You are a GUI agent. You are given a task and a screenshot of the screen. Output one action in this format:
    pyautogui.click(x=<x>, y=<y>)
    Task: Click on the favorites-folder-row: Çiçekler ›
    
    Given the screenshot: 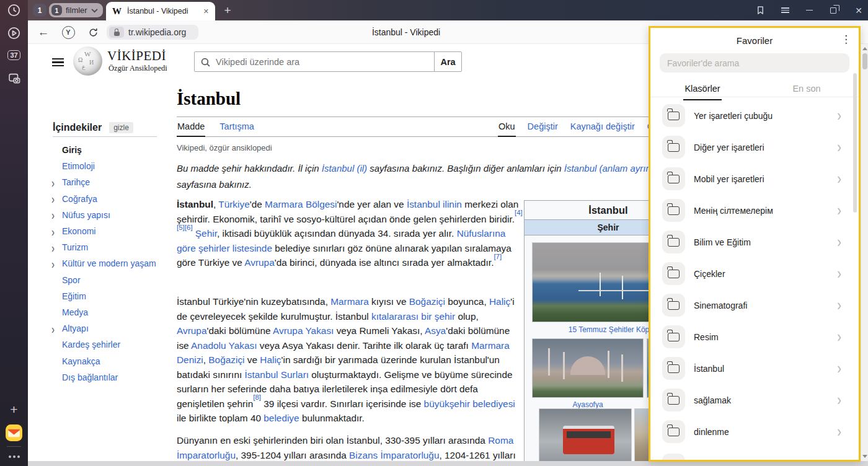 What is the action you would take?
    pyautogui.click(x=755, y=274)
    